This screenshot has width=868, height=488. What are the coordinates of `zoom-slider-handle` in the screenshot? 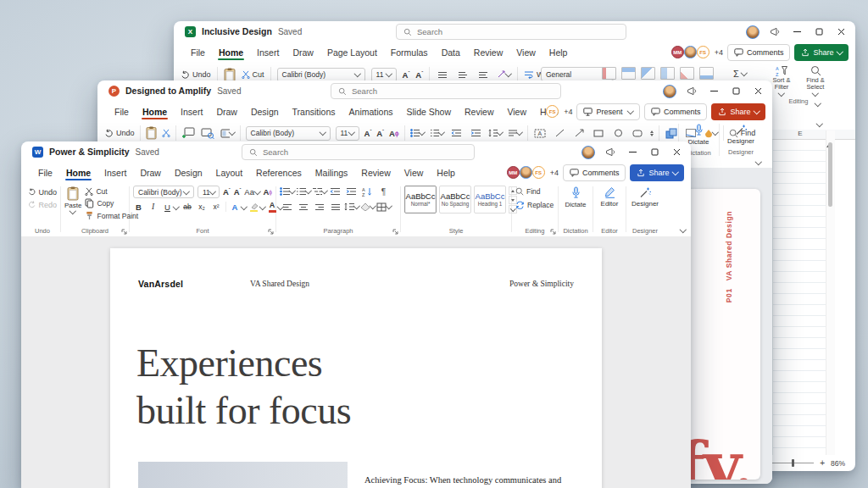 It's located at (793, 463).